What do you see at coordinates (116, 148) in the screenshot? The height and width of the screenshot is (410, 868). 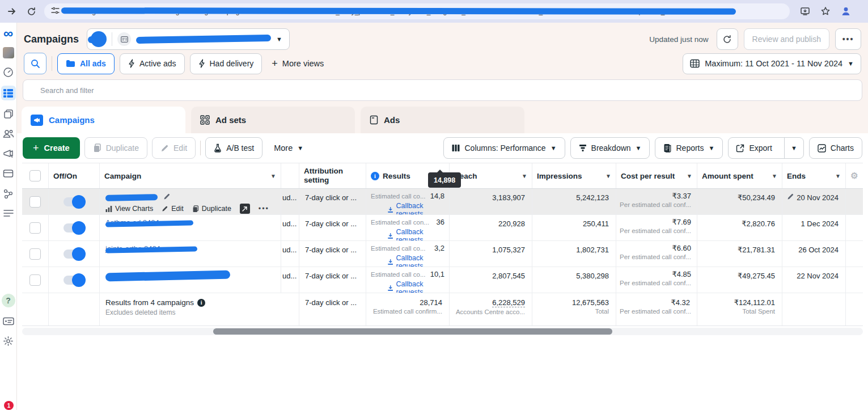 I see `duplicate-button: Duplicate` at bounding box center [116, 148].